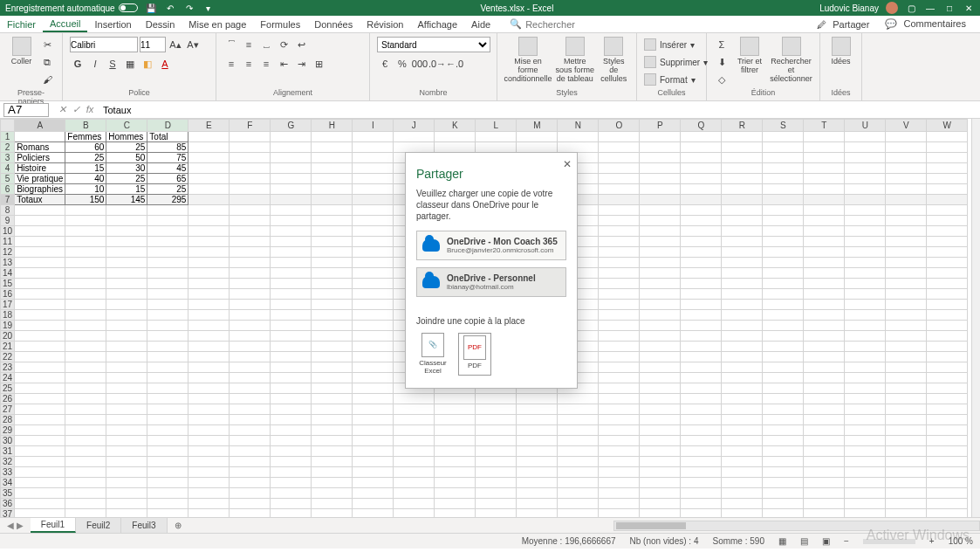 The height and width of the screenshot is (552, 980). Describe the element at coordinates (40, 190) in the screenshot. I see `cell: Biographies` at that location.